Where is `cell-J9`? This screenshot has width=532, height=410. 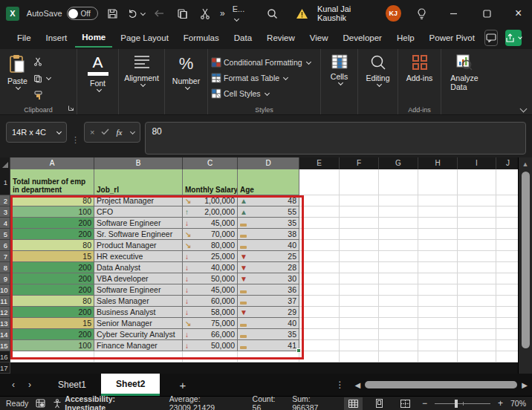
cell-J9 is located at coordinates (507, 279).